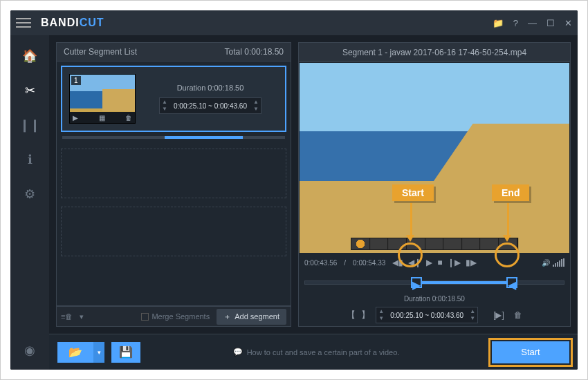  Describe the element at coordinates (365, 315) in the screenshot. I see `mark-out-button: 】` at that location.